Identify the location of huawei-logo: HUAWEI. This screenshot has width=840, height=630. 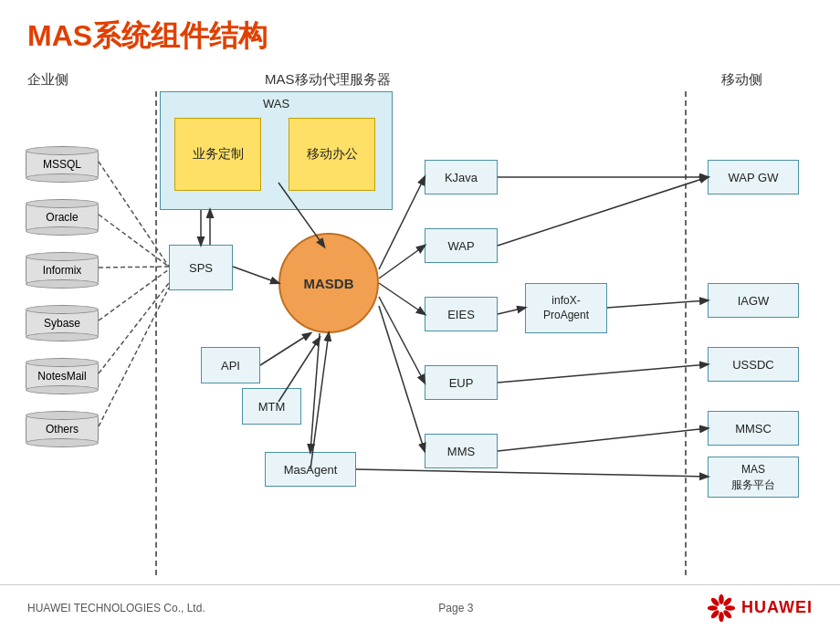
(760, 608).